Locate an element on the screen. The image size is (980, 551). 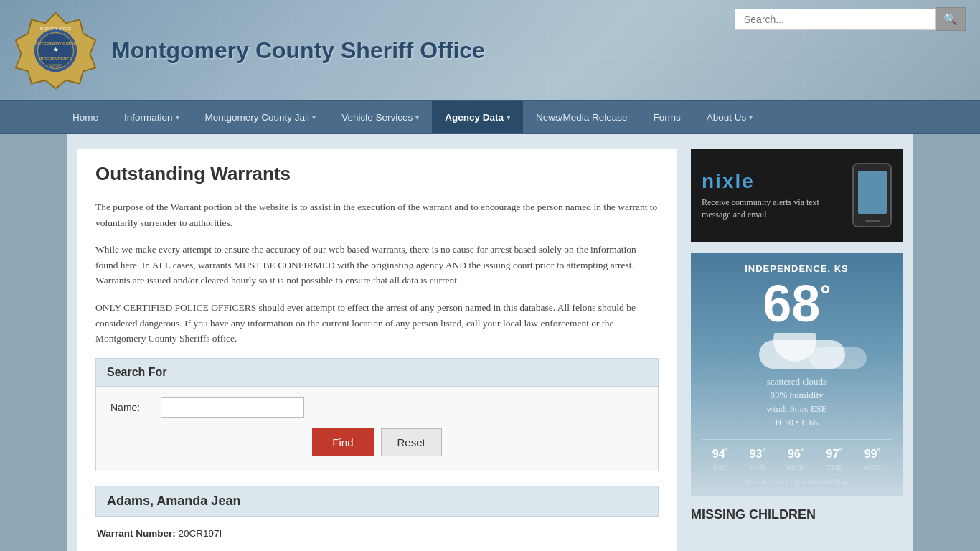
weather-widget: INDEPENDENCE, KS 68° scattered clouds 83… is located at coordinates (796, 375).